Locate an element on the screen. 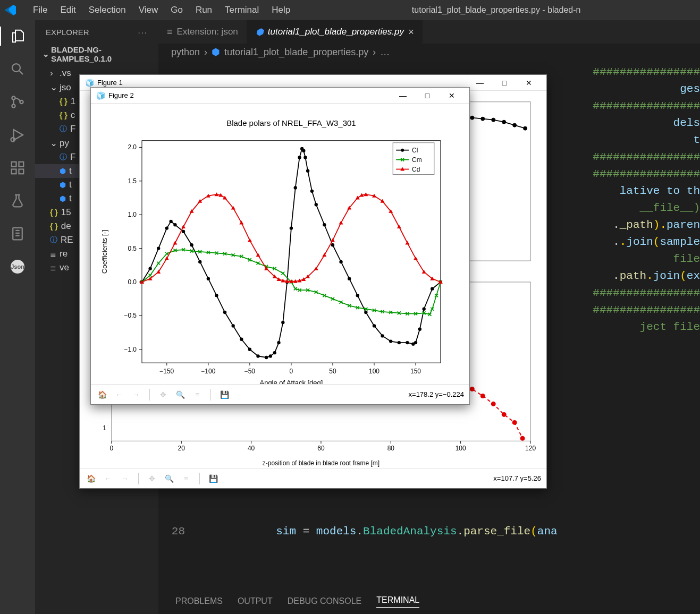 Image resolution: width=700 pixels, height=614 pixels. svg-text: 1 is located at coordinates (104, 428).